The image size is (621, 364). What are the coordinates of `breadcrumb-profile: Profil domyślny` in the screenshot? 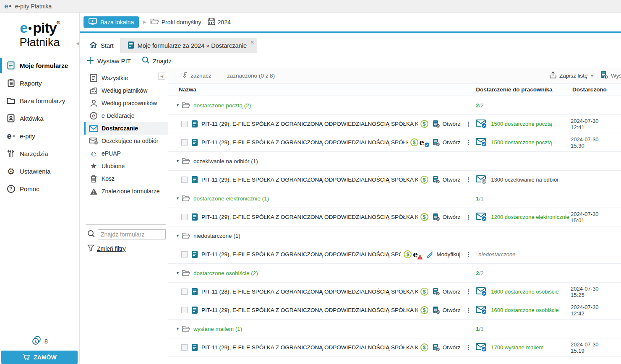 It's located at (176, 22).